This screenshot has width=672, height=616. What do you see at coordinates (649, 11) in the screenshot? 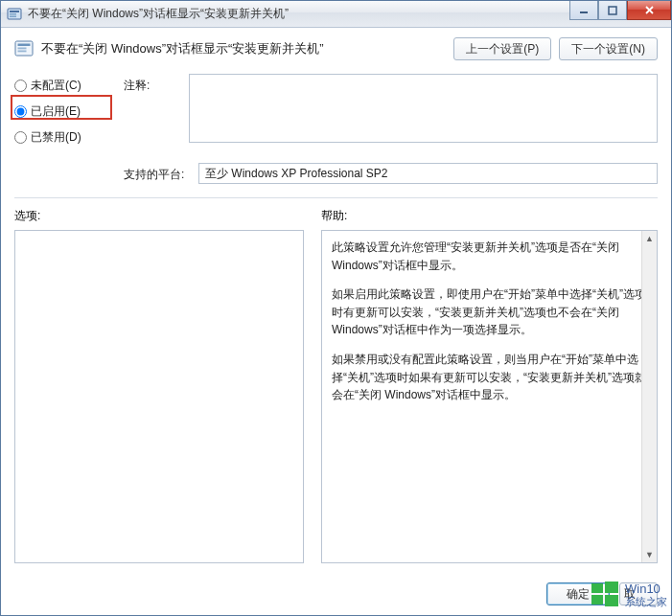
I see `close-button` at bounding box center [649, 11].